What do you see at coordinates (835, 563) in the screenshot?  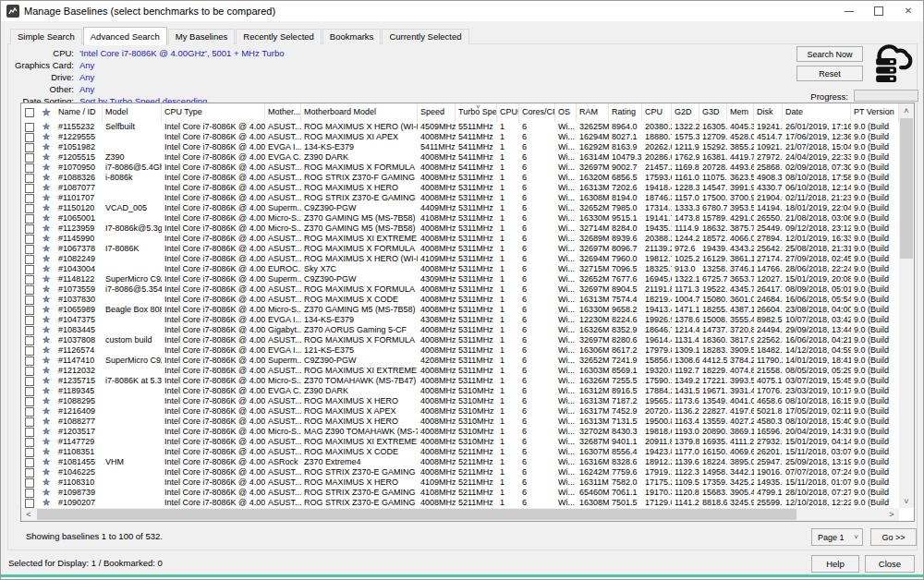 I see `help-button: Help` at bounding box center [835, 563].